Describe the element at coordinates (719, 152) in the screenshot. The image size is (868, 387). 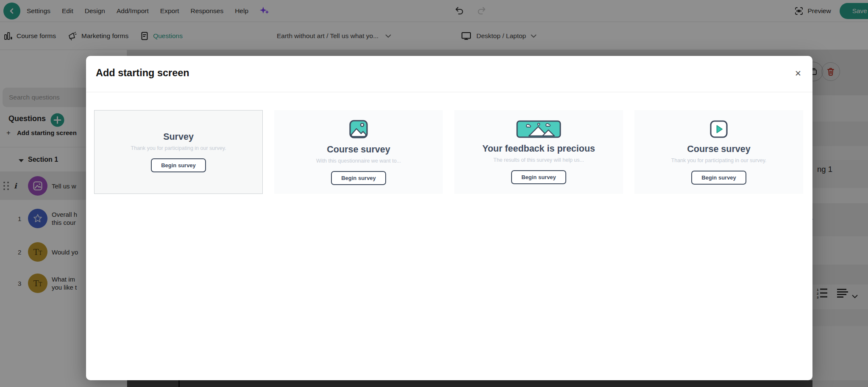
I see `template-card-course-survey-video: Course survey Thank you for participatin…` at that location.